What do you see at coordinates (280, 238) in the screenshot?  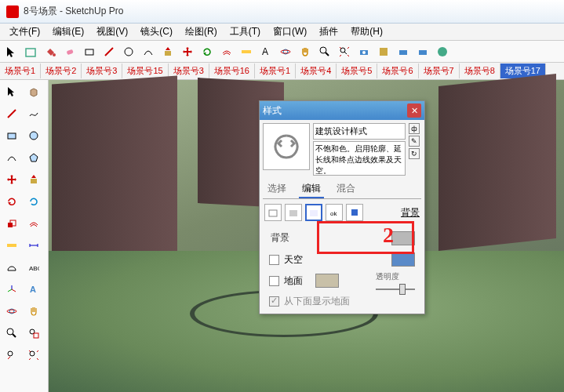 I see `background-section-label: 背景` at bounding box center [280, 238].